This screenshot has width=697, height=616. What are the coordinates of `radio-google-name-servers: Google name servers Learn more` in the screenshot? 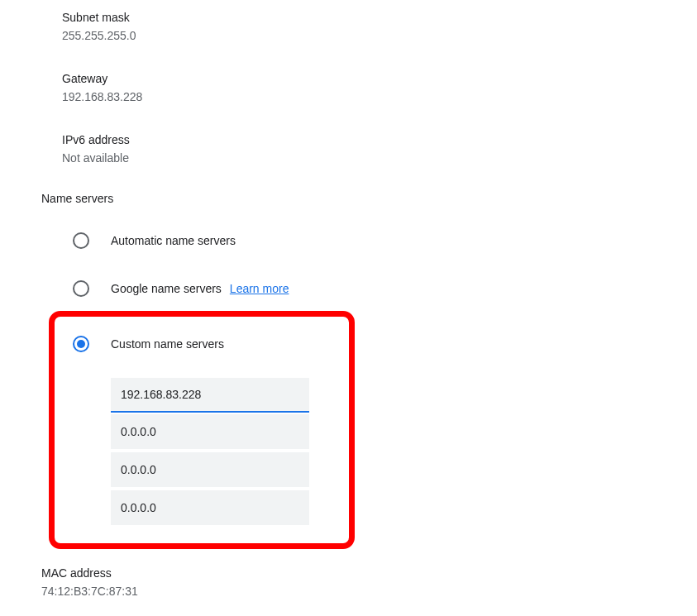 It's located at (369, 289).